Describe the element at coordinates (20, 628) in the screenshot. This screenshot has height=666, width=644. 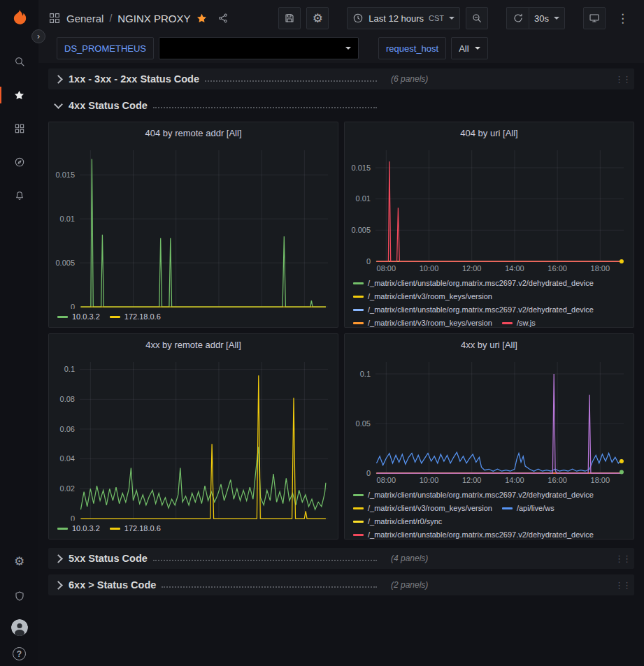
I see `user-avatar` at that location.